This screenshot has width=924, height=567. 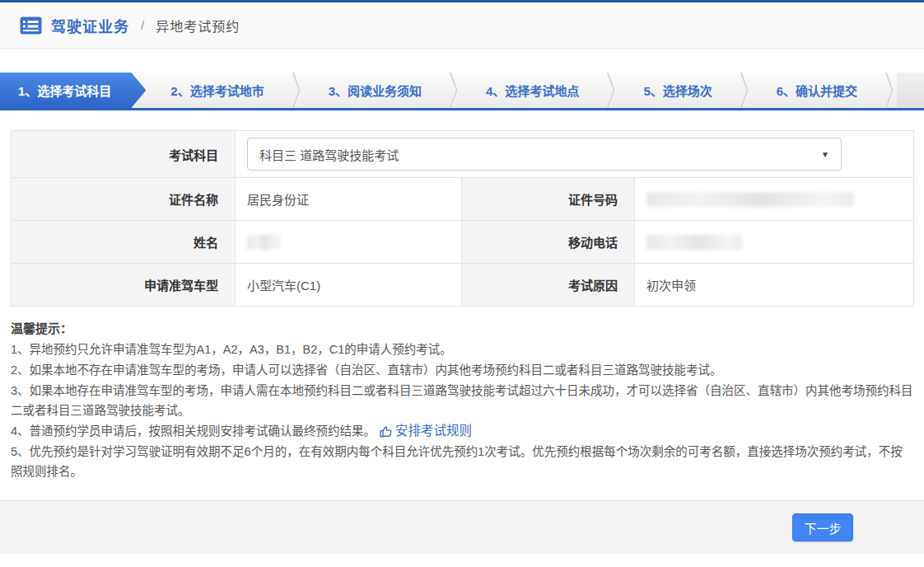 I want to click on table-row: 申请准驾车型 小型汽车(C1) 考试原因 初次申领, so click(x=463, y=285).